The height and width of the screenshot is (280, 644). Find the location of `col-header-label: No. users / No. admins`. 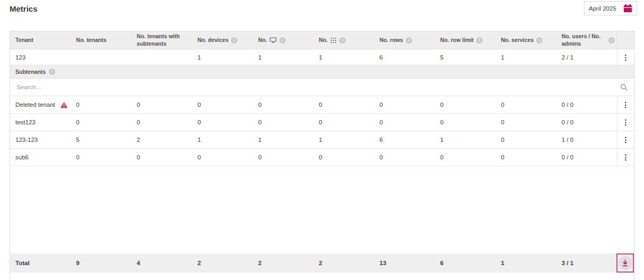

col-header-label: No. users / No. admins is located at coordinates (584, 40).